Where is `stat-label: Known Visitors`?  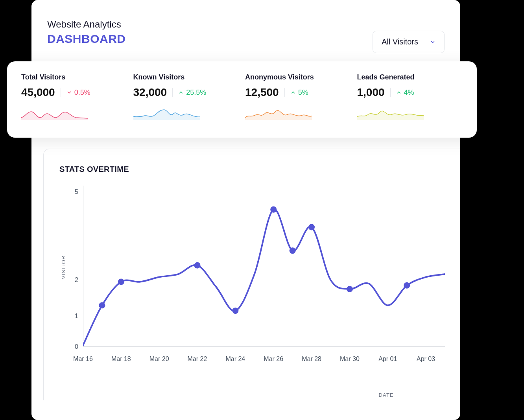 stat-label: Known Visitors is located at coordinates (186, 77).